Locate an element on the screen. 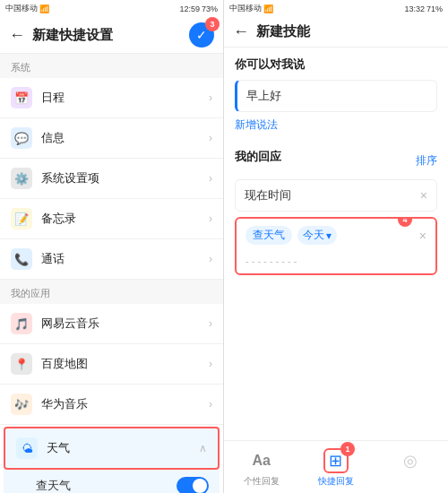 The width and height of the screenshot is (448, 493). menu-label-huawei-music: 华为音乐 is located at coordinates (125, 404).